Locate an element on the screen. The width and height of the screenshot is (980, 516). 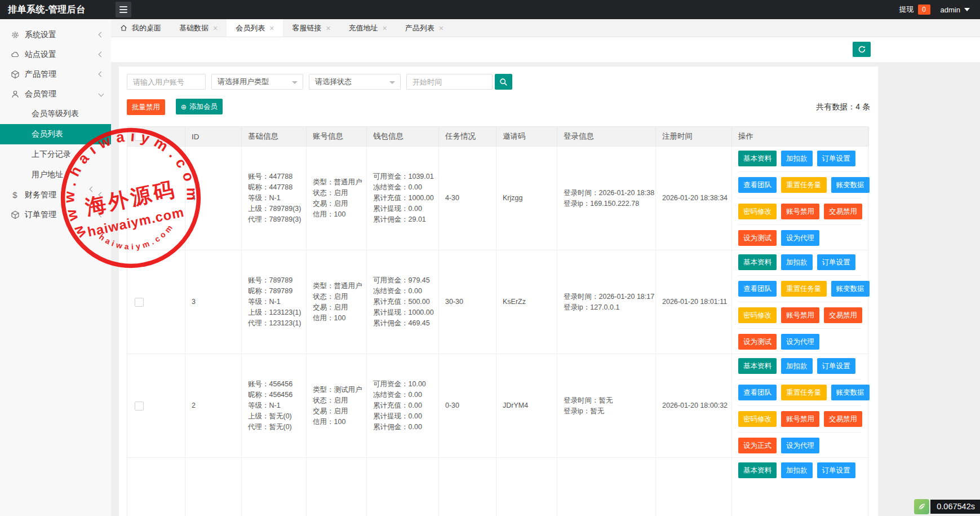
sidebar-item-系统设置: 系统设置 is located at coordinates (55, 35).